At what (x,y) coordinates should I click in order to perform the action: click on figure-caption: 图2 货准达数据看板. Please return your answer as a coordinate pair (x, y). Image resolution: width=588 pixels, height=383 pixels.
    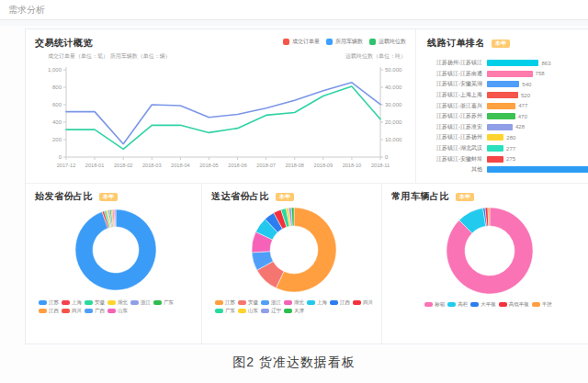
    Looking at the image, I should click on (294, 363).